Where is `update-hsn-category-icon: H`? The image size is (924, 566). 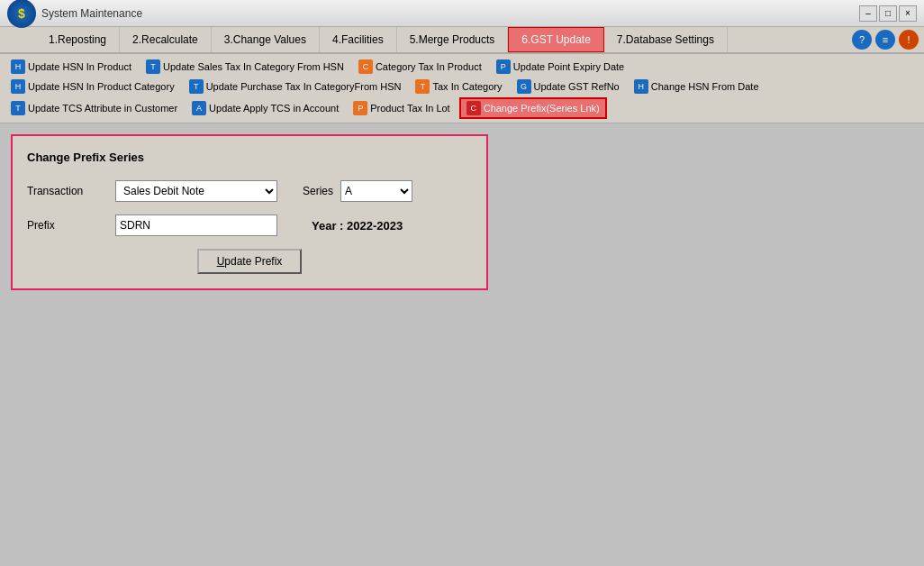 update-hsn-category-icon: H is located at coordinates (18, 87).